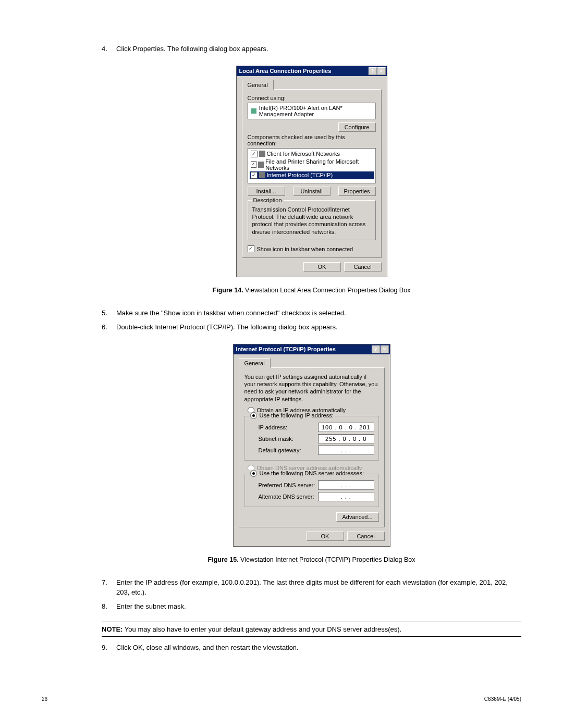 Image resolution: width=563 pixels, height=728 pixels. What do you see at coordinates (319, 607) in the screenshot?
I see `step-text: Enter the subnet mask.` at bounding box center [319, 607].